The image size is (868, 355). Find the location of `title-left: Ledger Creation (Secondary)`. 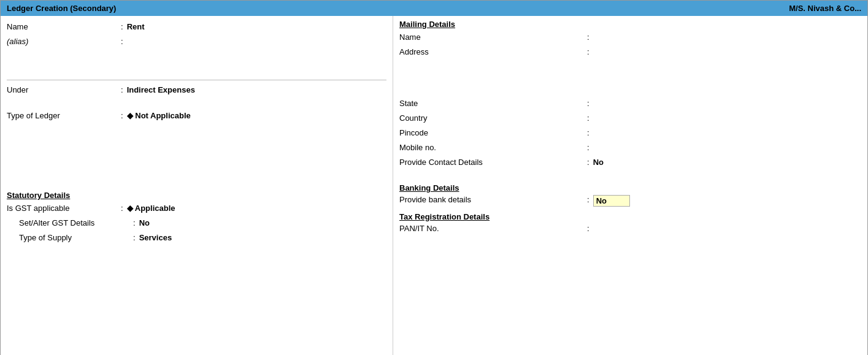

title-left: Ledger Creation (Secondary) is located at coordinates (61, 9).